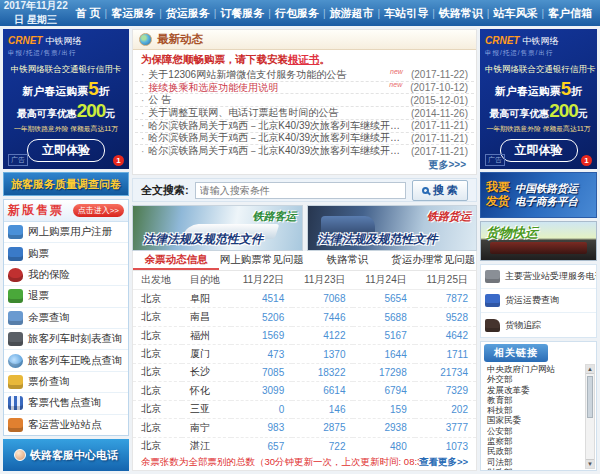 This screenshot has width=600, height=474. What do you see at coordinates (392, 228) in the screenshot?
I see `freight-regulations-banner: 铁路货运 法律法规及规范性文件` at bounding box center [392, 228].